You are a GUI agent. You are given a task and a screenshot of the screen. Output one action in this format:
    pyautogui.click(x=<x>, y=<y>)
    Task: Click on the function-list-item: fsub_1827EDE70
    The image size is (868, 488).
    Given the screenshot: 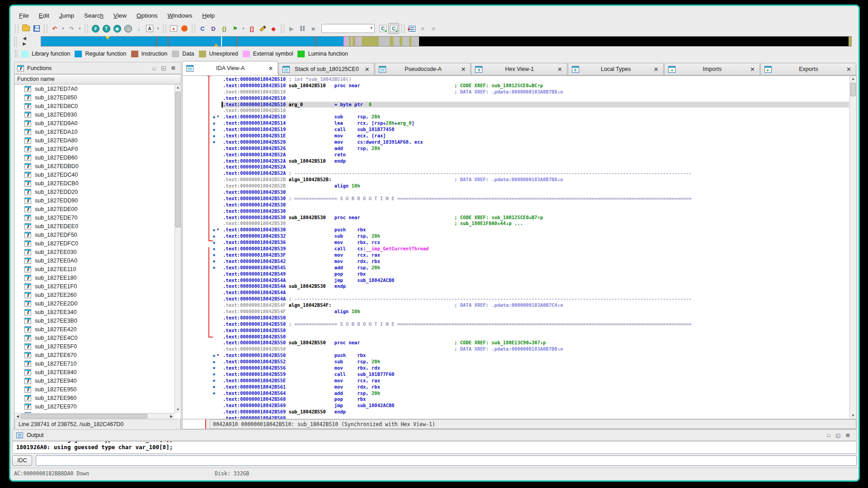 What is the action you would take?
    pyautogui.click(x=94, y=218)
    